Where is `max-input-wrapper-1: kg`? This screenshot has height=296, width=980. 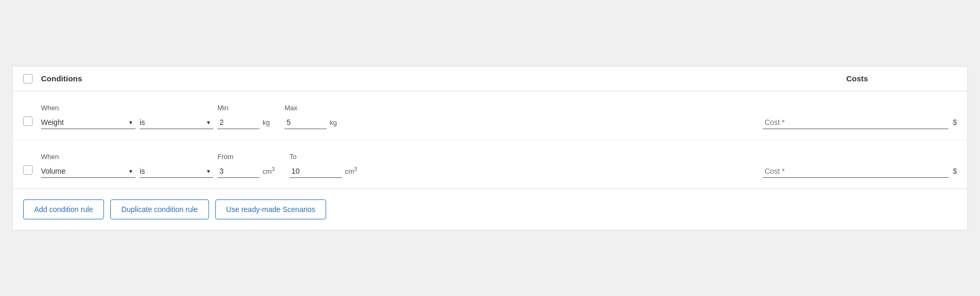
max-input-wrapper-1: kg is located at coordinates (311, 123).